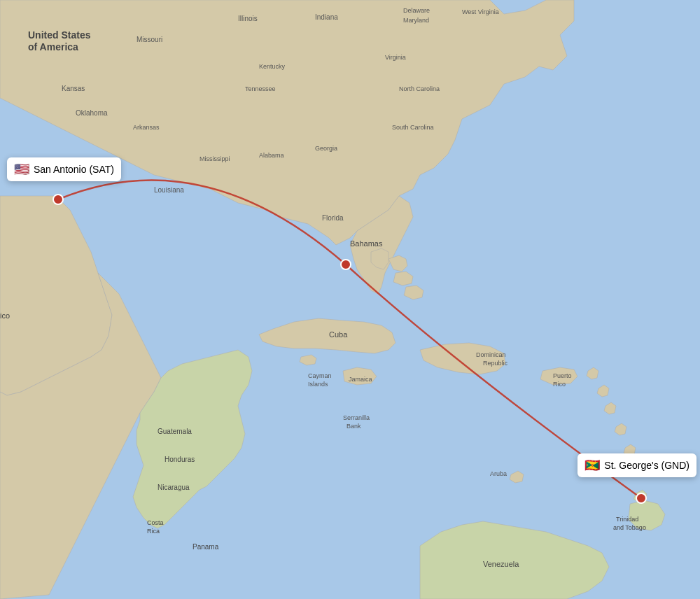  Describe the element at coordinates (5, 316) in the screenshot. I see `svg-text: ico` at that location.